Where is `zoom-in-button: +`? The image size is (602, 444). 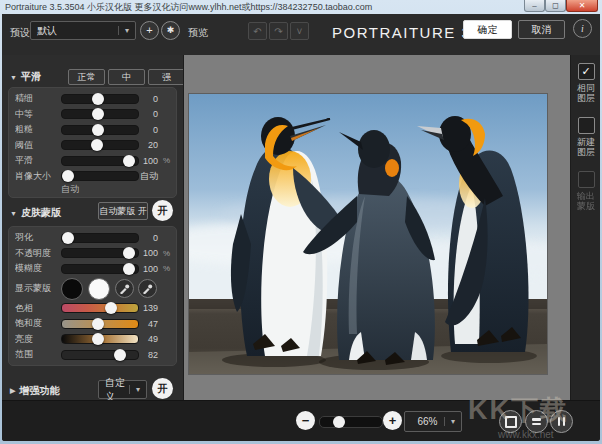
zoom-in-button: + is located at coordinates (392, 420).